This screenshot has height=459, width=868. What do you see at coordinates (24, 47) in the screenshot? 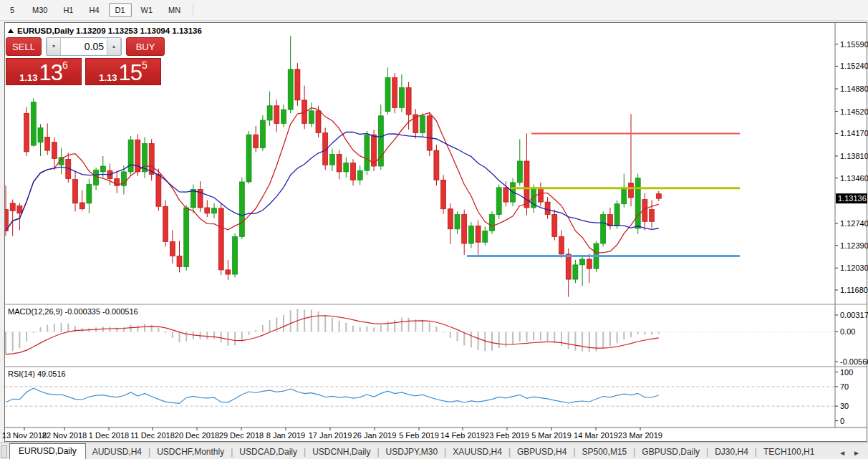
I see `sell-button: SELL` at bounding box center [24, 47].